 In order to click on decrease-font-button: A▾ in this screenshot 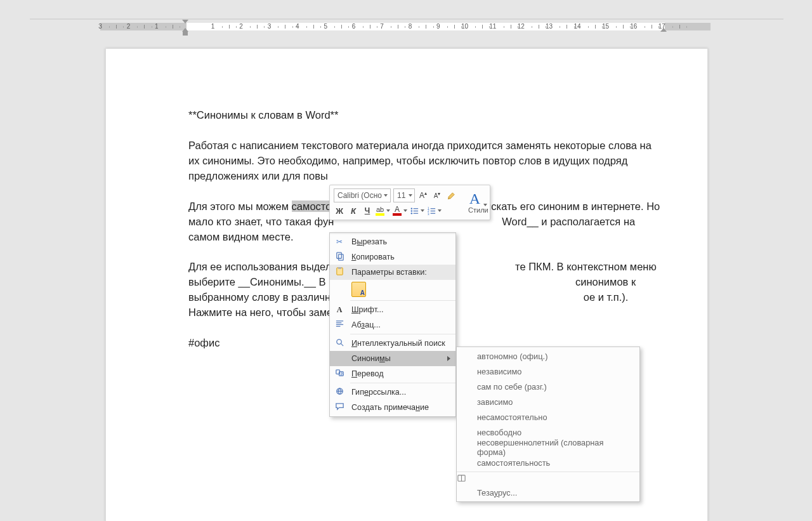, I will do `click(437, 195)`.